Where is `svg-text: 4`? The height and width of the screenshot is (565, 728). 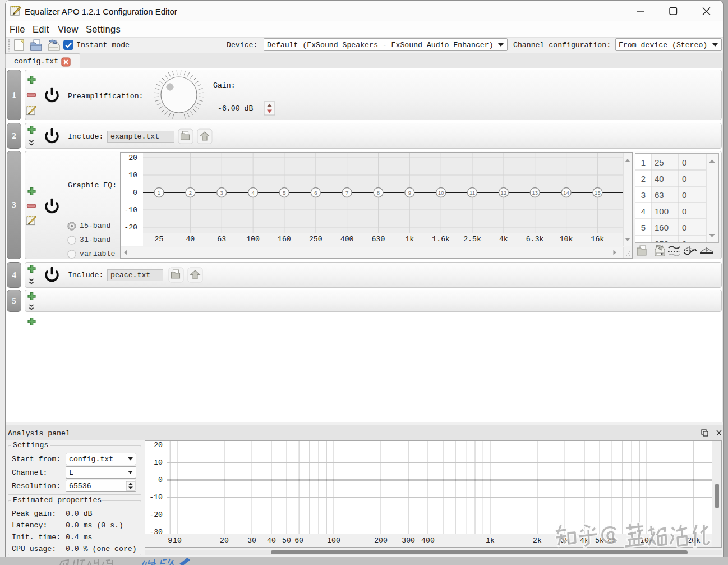
svg-text: 4 is located at coordinates (252, 193).